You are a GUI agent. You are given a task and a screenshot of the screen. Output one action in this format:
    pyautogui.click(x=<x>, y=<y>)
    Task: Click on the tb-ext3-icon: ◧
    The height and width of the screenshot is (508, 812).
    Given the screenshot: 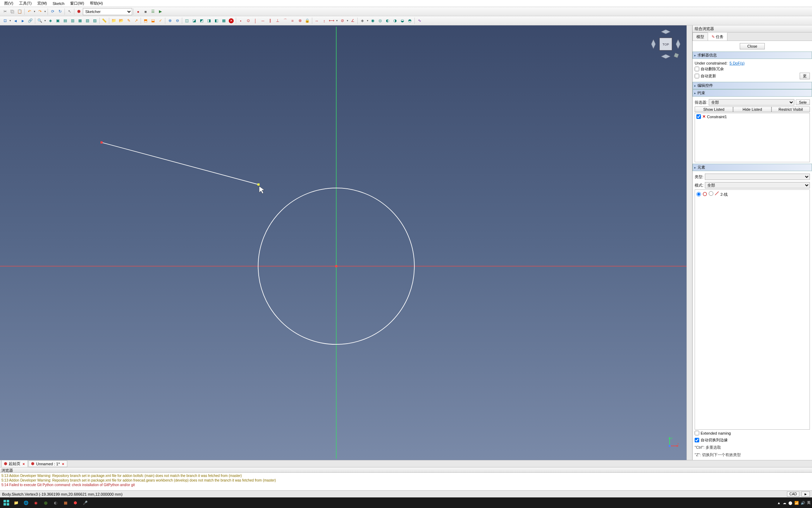 What is the action you would take?
    pyautogui.click(x=216, y=21)
    